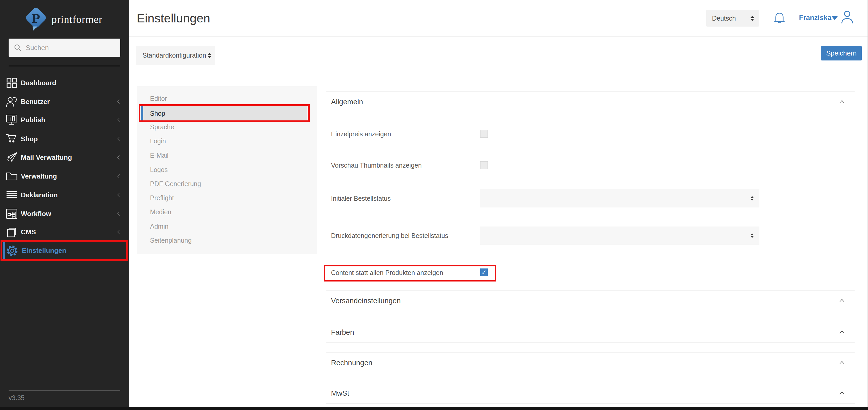 The height and width of the screenshot is (410, 868). I want to click on sidebar-item-verwaltung: Verwaltung, so click(65, 176).